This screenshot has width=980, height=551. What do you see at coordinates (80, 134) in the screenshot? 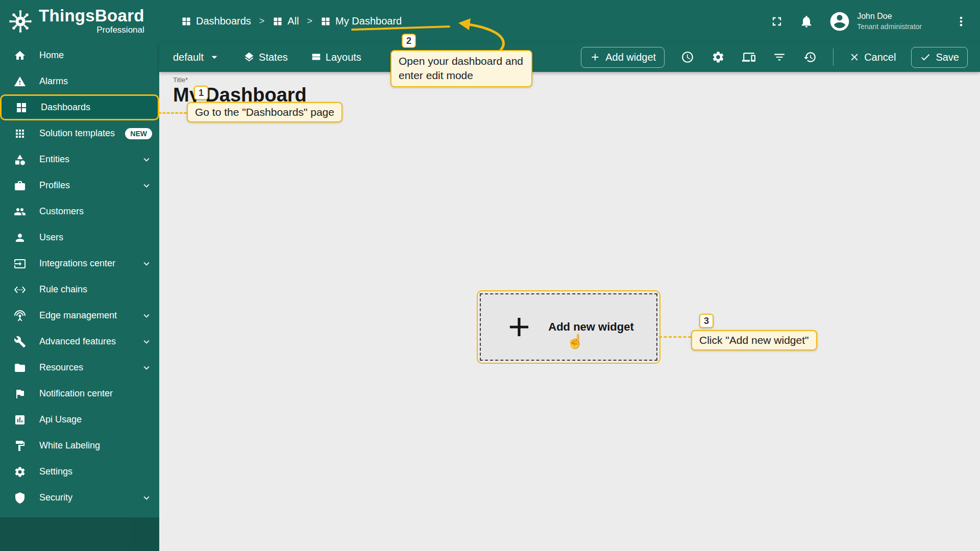
I see `sidebar-item-solution-templates: Solution templatesNEW` at bounding box center [80, 134].